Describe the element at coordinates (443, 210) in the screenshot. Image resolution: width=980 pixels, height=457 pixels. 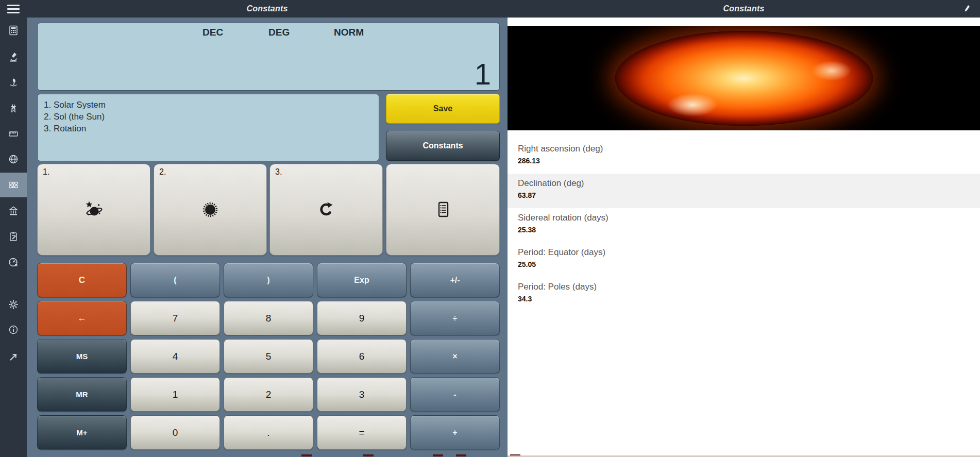
I see `selection-button-list` at that location.